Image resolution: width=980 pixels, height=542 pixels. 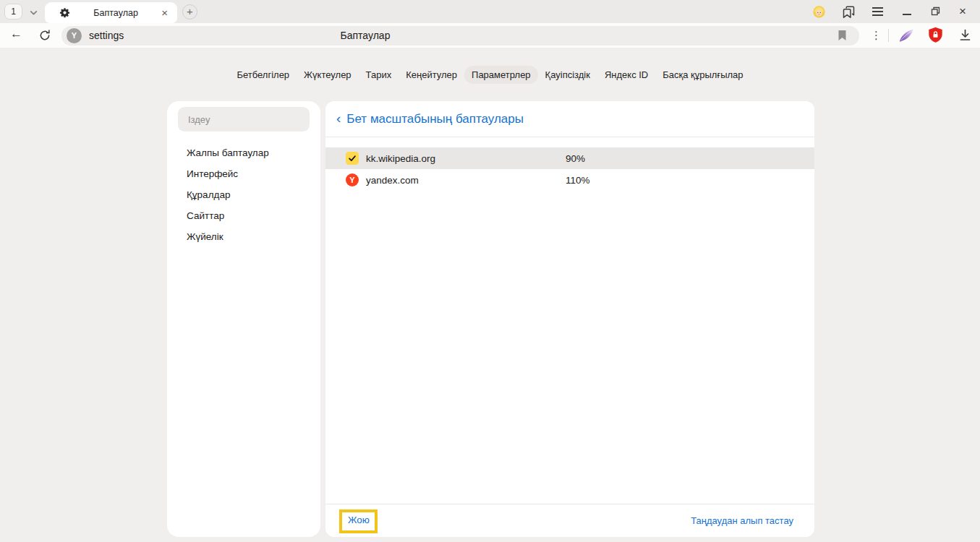 What do you see at coordinates (907, 14) in the screenshot?
I see `window-minimize-button` at bounding box center [907, 14].